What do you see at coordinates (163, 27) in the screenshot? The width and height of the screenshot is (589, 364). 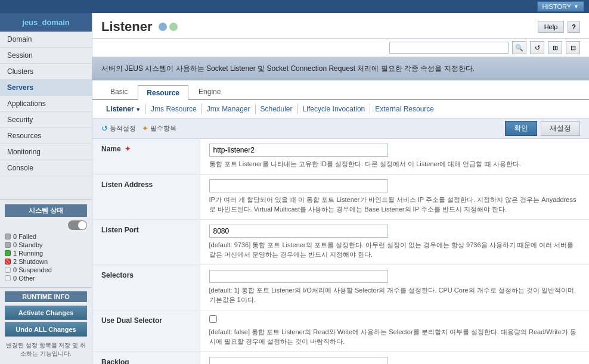 I see `header-dot-blue` at bounding box center [163, 27].